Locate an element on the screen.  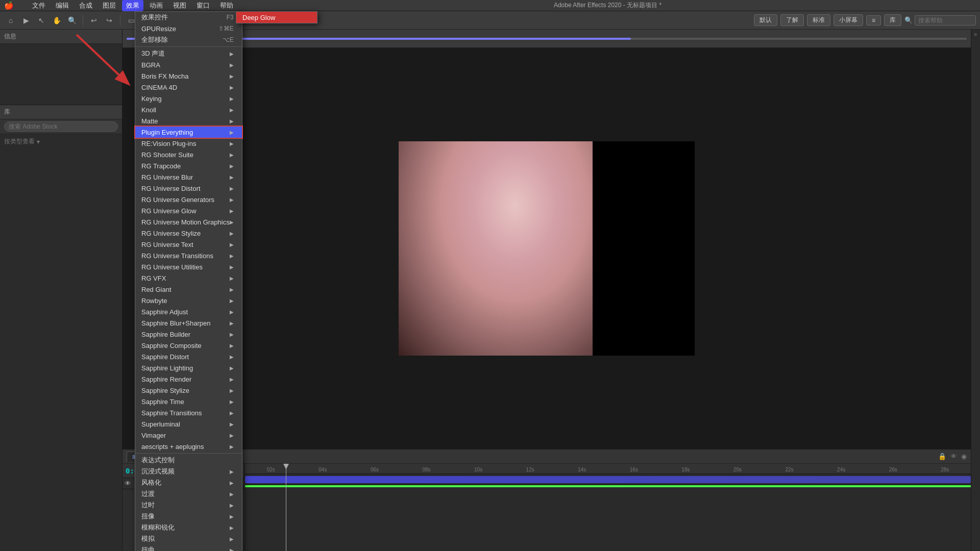
menu-rg-shooter: RG Shooter Suite▶ is located at coordinates (189, 155).